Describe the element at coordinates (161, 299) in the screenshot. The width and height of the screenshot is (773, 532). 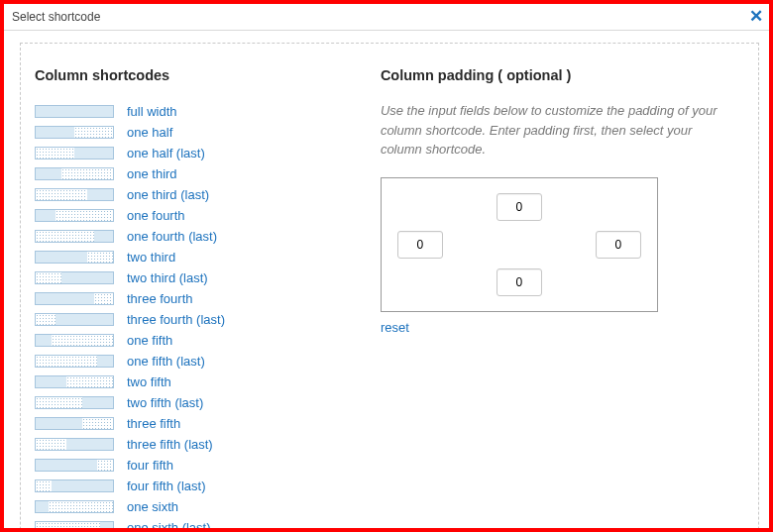
I see `shortcode-label: three fourth` at that location.